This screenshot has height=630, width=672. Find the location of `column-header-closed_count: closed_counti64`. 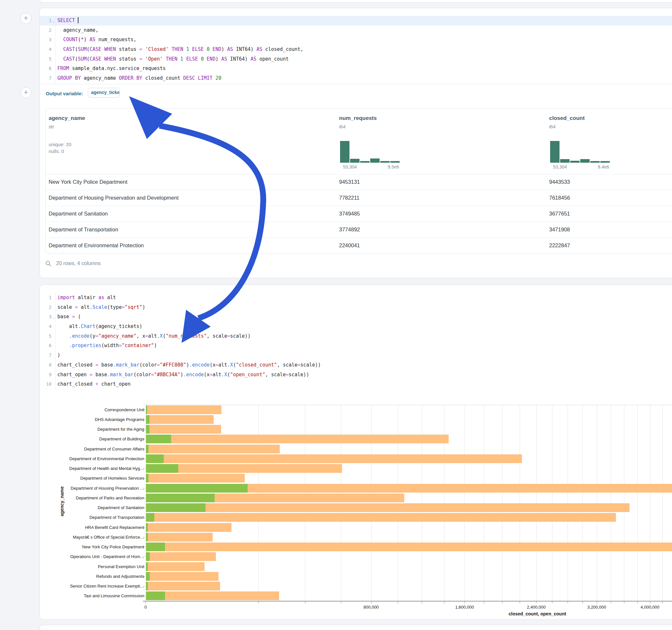

column-header-closed_count: closed_counti64 is located at coordinates (567, 122).